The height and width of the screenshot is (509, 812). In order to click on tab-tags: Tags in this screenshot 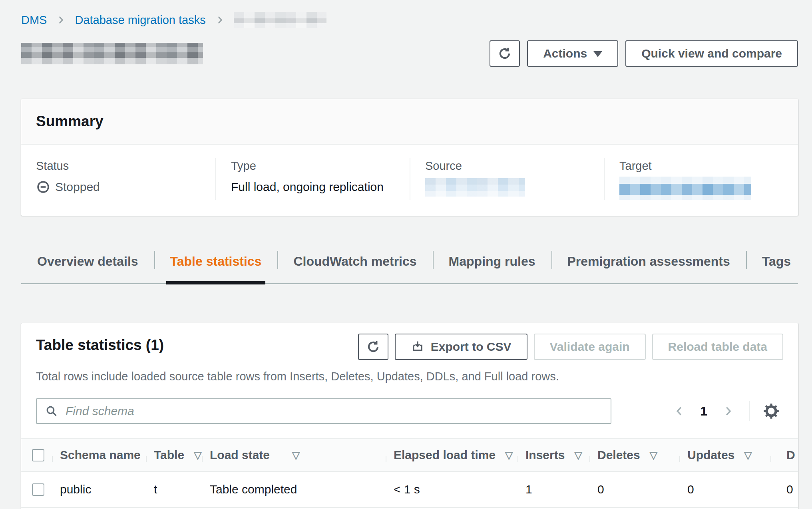, I will do `click(776, 266)`.